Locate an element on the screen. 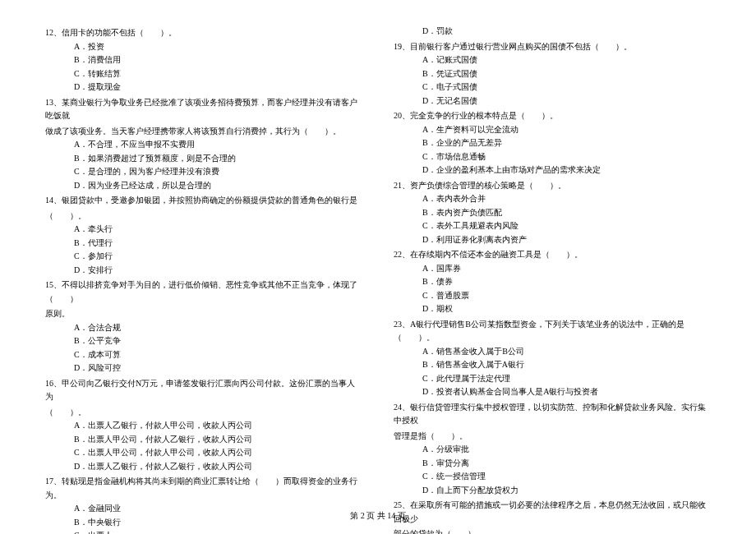 Image resolution: width=756 pixels, height=534 pixels. answer-option: C．参加行 is located at coordinates (204, 256).